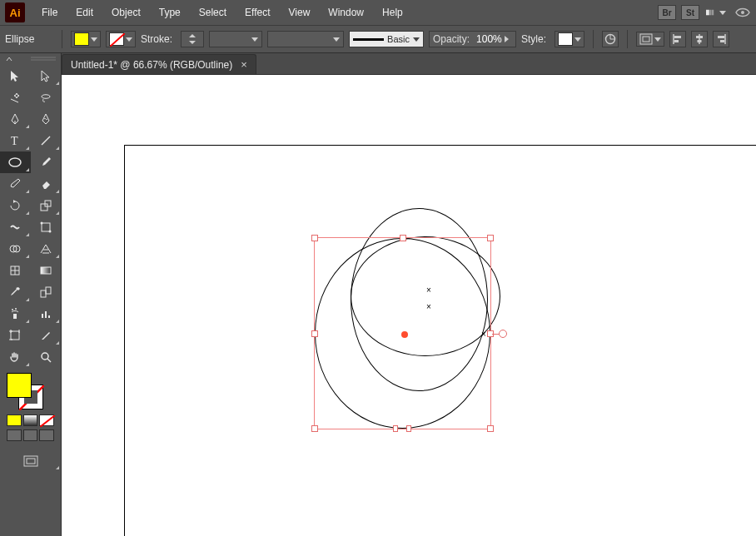  I want to click on draw-inside-button, so click(47, 435).